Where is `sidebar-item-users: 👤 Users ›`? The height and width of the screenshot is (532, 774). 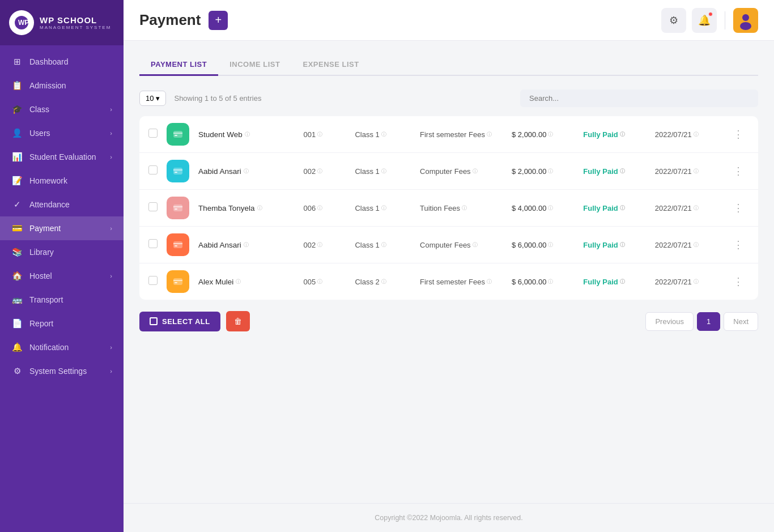 sidebar-item-users: 👤 Users › is located at coordinates (62, 133).